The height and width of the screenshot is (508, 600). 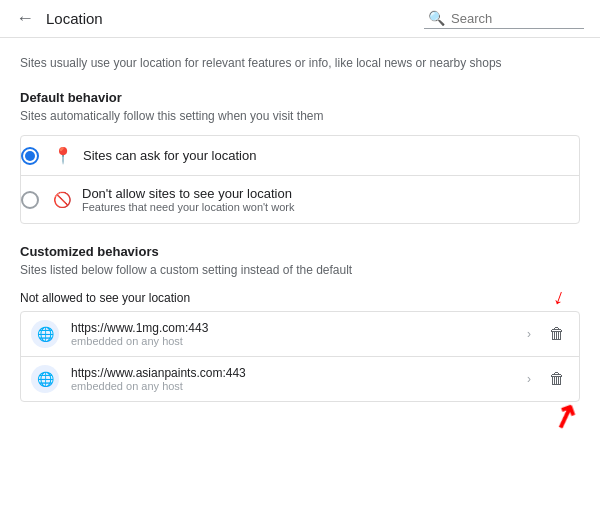 What do you see at coordinates (300, 116) in the screenshot?
I see `default-behavior-subtitle: Sites automatically follow this setting …` at bounding box center [300, 116].